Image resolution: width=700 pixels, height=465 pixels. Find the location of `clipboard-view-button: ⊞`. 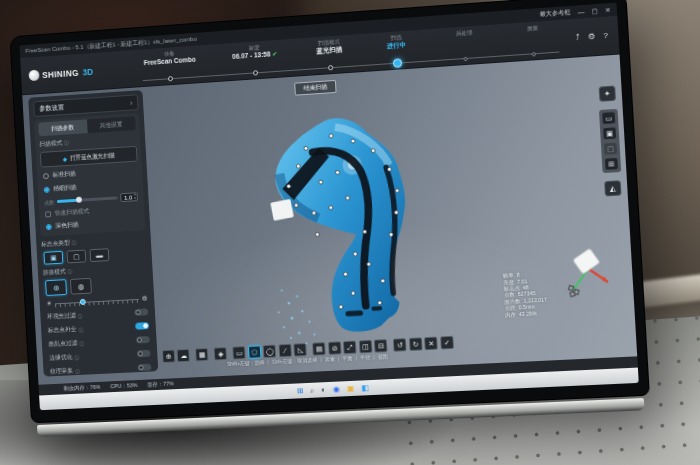

clipboard-view-button: ⊞ is located at coordinates (612, 164).